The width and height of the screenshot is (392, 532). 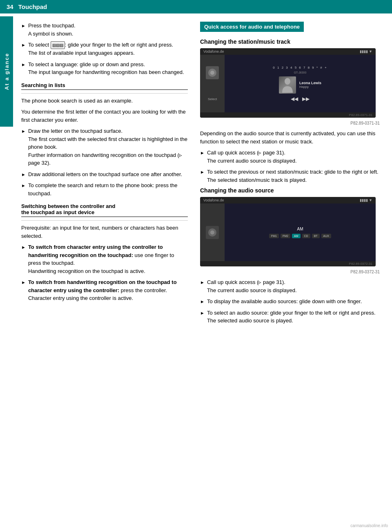 I want to click on screen2-sidebar, so click(x=212, y=232).